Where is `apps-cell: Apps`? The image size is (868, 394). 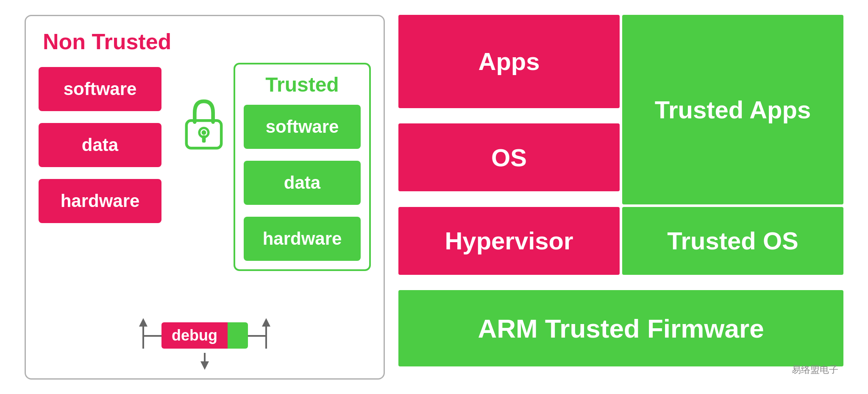
apps-cell: Apps is located at coordinates (509, 61).